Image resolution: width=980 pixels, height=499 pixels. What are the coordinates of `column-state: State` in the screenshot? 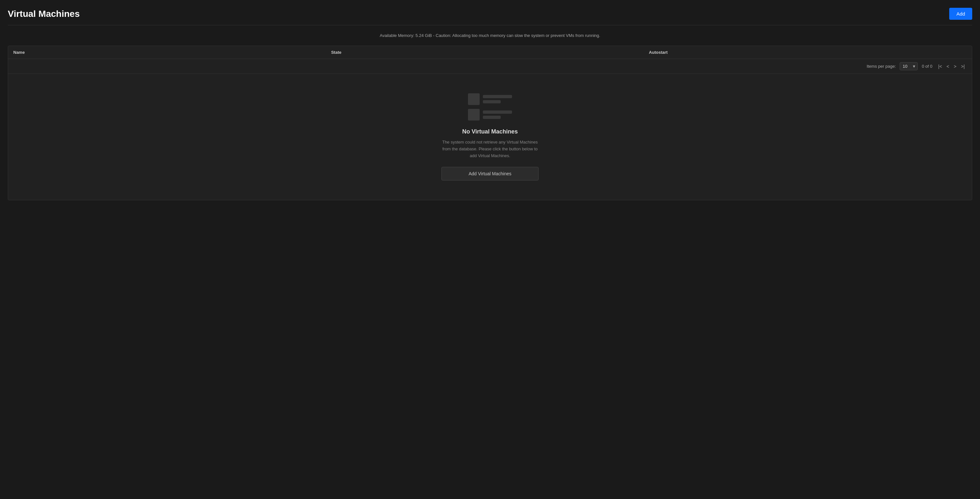 It's located at (490, 52).